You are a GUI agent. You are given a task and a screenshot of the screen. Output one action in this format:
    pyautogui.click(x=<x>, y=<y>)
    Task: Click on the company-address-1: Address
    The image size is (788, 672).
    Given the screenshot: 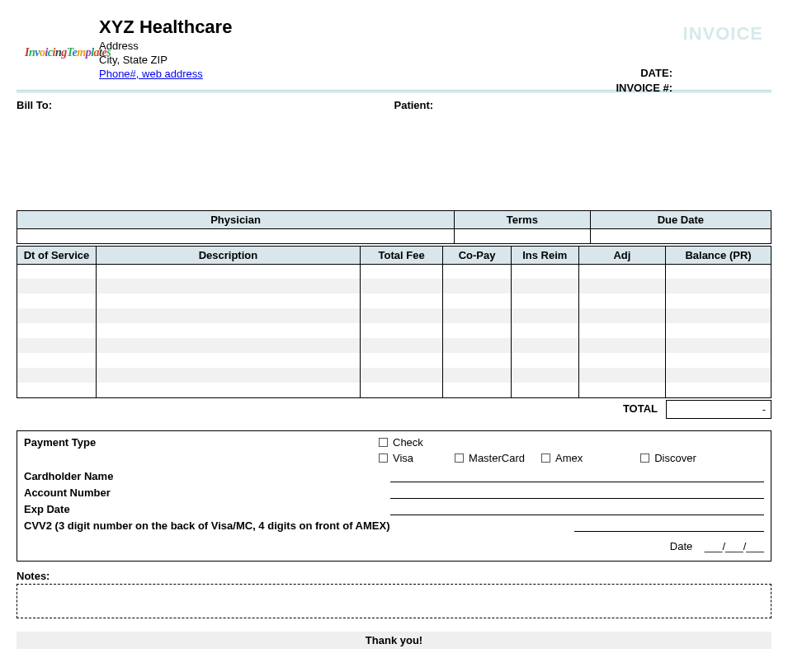 What is the action you would take?
    pyautogui.click(x=436, y=46)
    